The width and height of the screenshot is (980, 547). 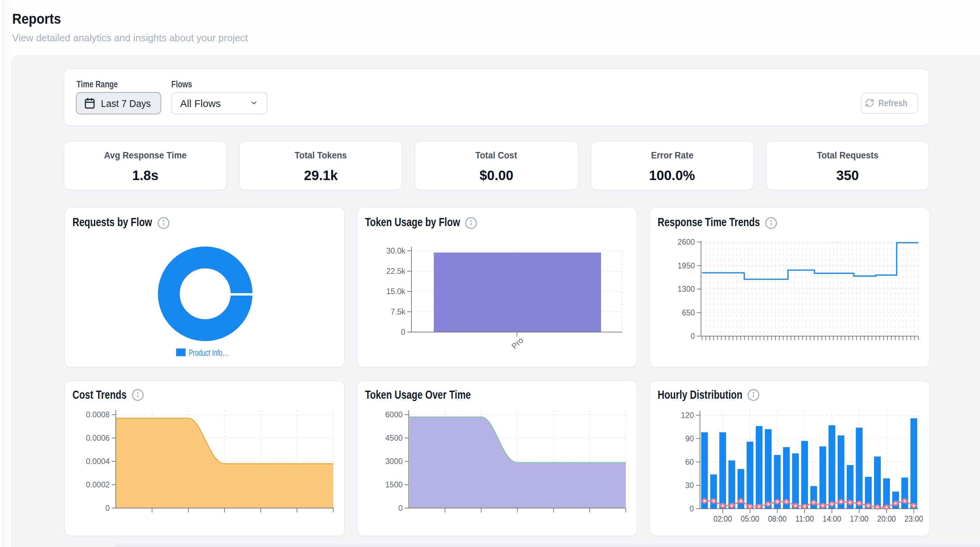 I want to click on svg-text: 02:00, so click(x=723, y=518).